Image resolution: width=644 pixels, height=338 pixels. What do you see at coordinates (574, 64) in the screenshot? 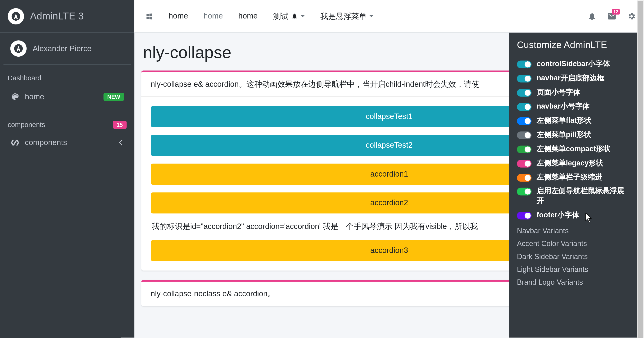
I see `toggle-row-0: controlSidebar小字体` at bounding box center [574, 64].